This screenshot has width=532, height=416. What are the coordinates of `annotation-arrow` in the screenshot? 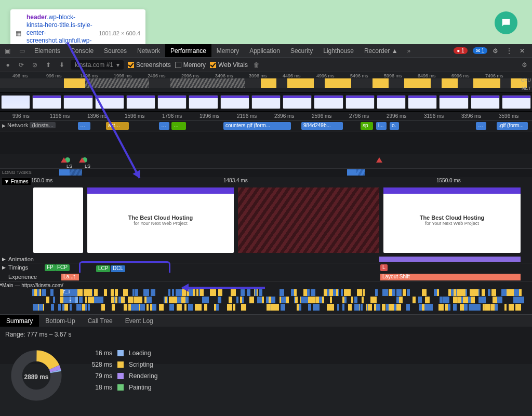 It's located at (223, 288).